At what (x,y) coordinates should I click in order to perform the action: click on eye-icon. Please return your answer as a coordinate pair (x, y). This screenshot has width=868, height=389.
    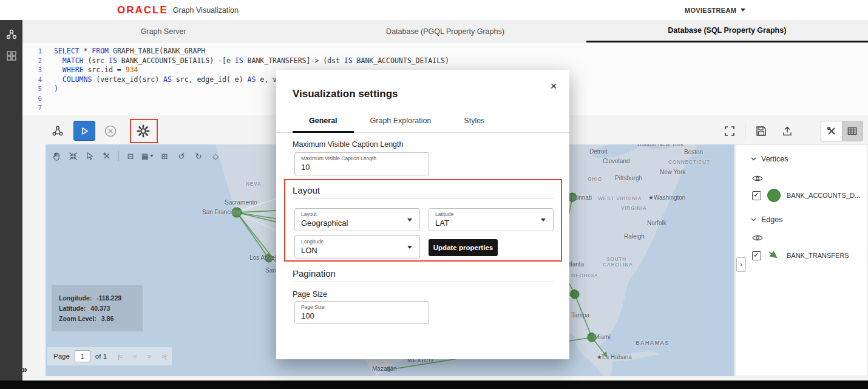
    Looking at the image, I should click on (758, 178).